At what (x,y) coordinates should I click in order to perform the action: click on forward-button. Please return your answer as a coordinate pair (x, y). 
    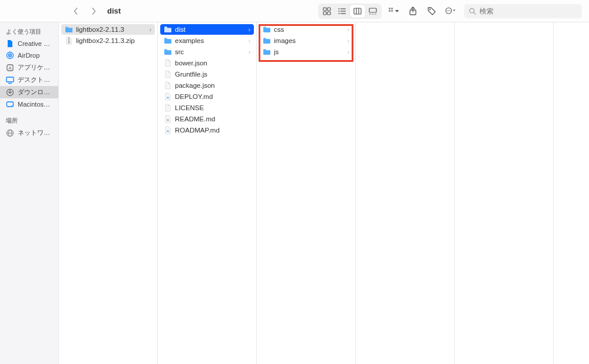
    Looking at the image, I should click on (94, 11).